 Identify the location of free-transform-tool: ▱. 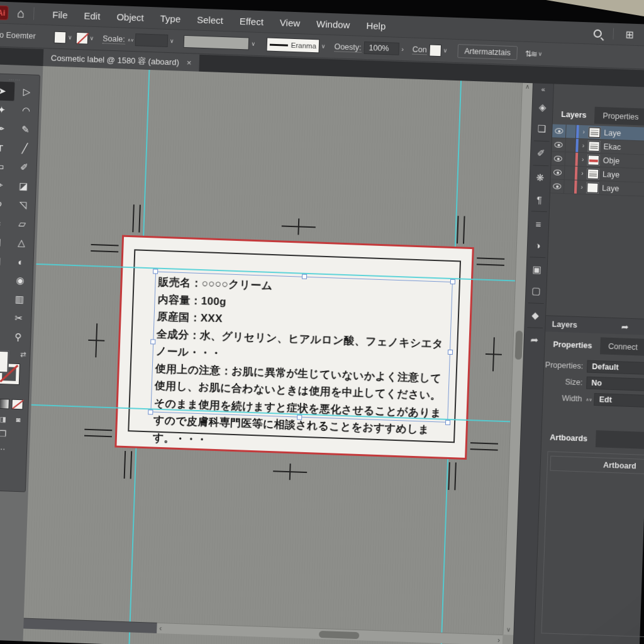
(22, 224).